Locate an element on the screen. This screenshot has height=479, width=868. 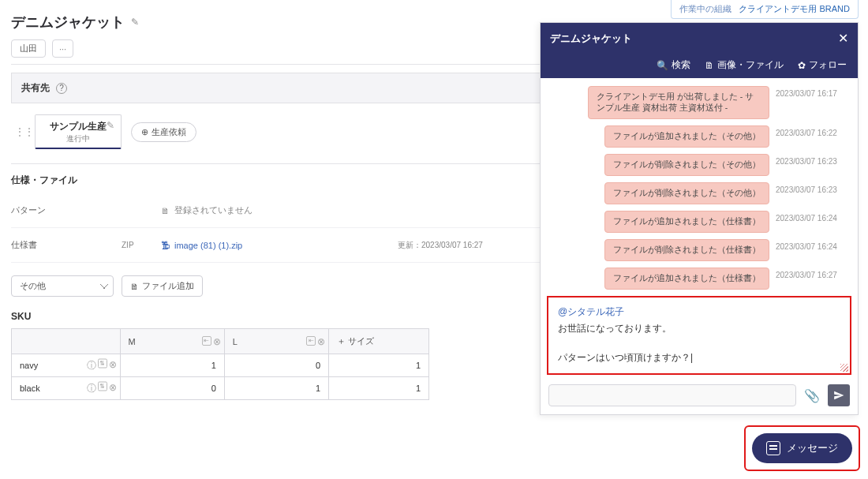
sku-table: M ⇤⊗ L ⇤⊗ ＋ サイズ navy ⓘ⇅⊗ 1 0 1 is located at coordinates (220, 365).